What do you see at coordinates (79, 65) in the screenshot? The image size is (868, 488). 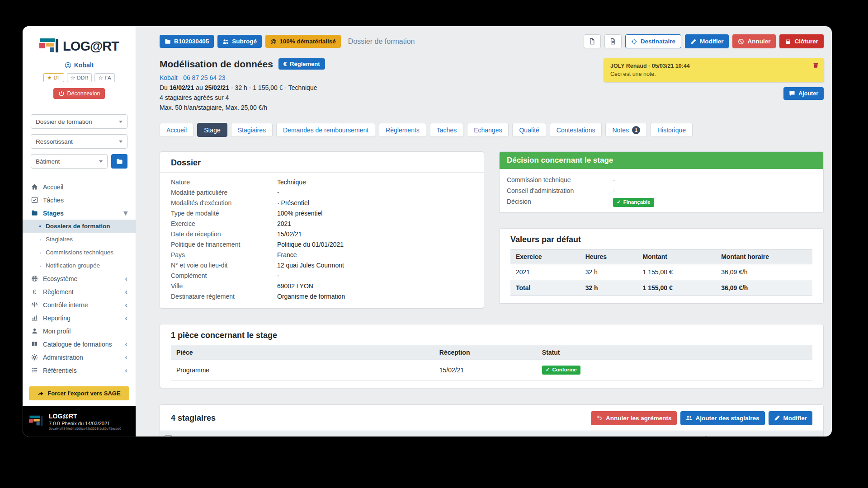 I see `current-user: Kobalt` at bounding box center [79, 65].